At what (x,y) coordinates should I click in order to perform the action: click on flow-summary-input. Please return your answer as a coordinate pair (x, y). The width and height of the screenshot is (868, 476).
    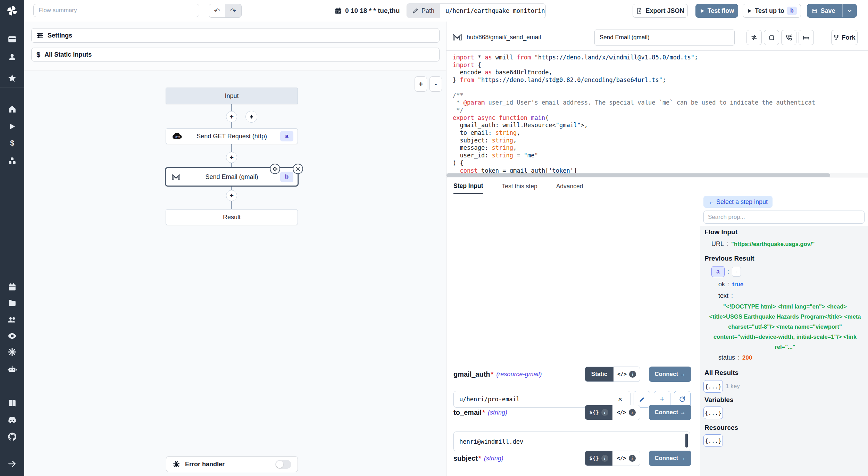
    Looking at the image, I should click on (116, 10).